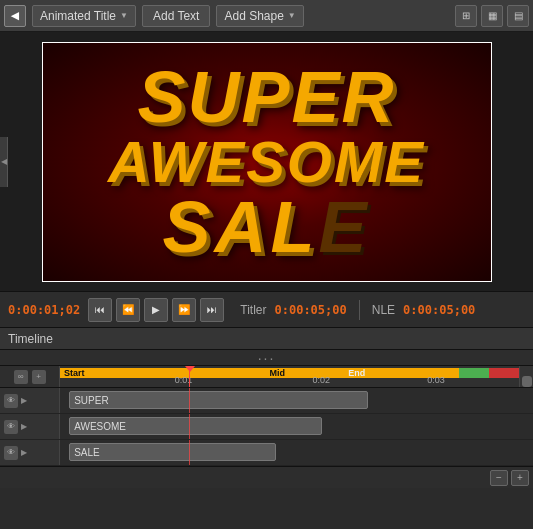 Image resolution: width=533 pixels, height=529 pixels. What do you see at coordinates (290, 376) in the screenshot?
I see `ruler-area: Start Mid End 0:01 0:02 0:03` at bounding box center [290, 376].